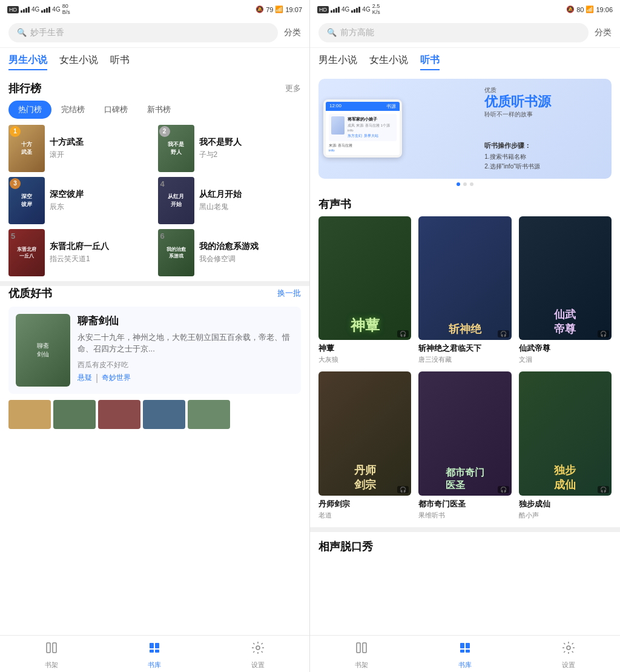 The image size is (620, 672). Describe the element at coordinates (566, 445) in the screenshot. I see `audio-item-6: 独步成仙 🎧 独步成仙 酷小声` at that location.